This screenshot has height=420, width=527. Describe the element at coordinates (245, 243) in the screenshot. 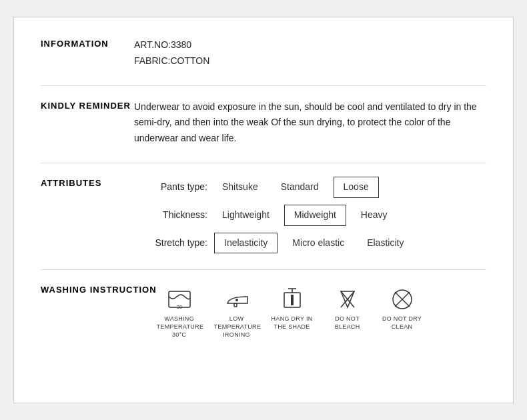

I see `stretch-inelasticity: Inelasticity` at that location.